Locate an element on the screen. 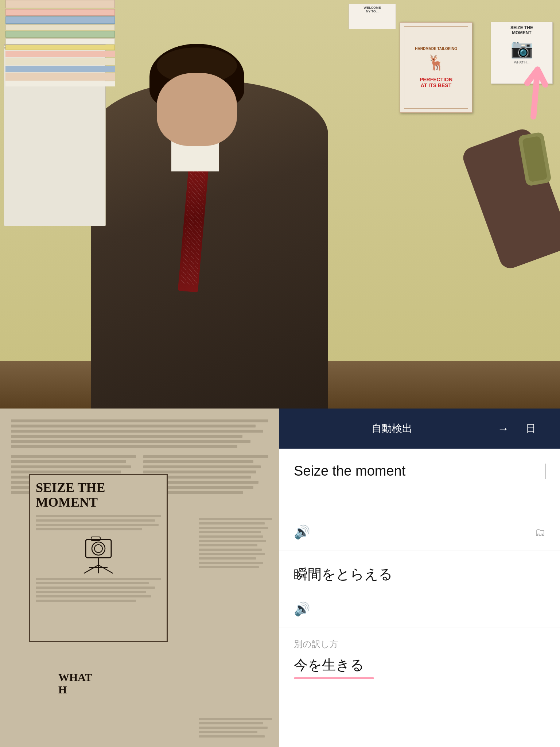 The image size is (560, 747). arm-phone is located at coordinates (510, 198).